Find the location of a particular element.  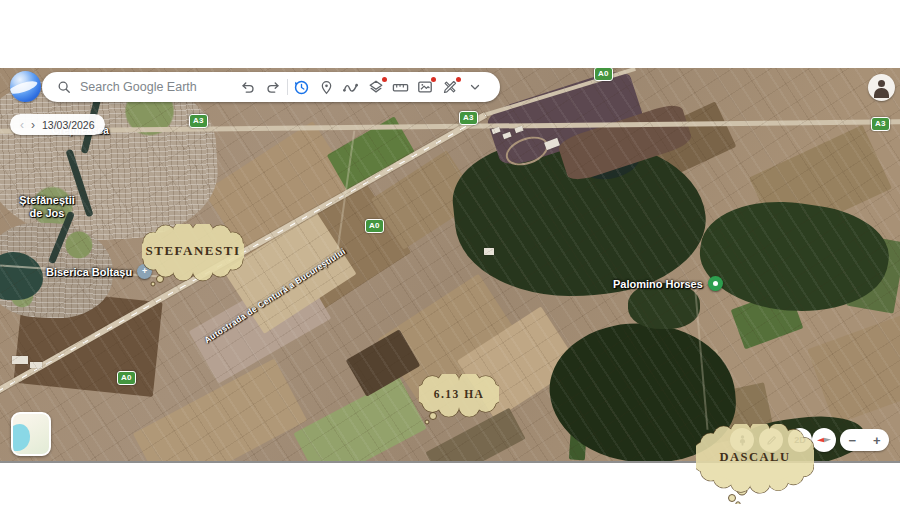

toolbar-divider is located at coordinates (288, 87).